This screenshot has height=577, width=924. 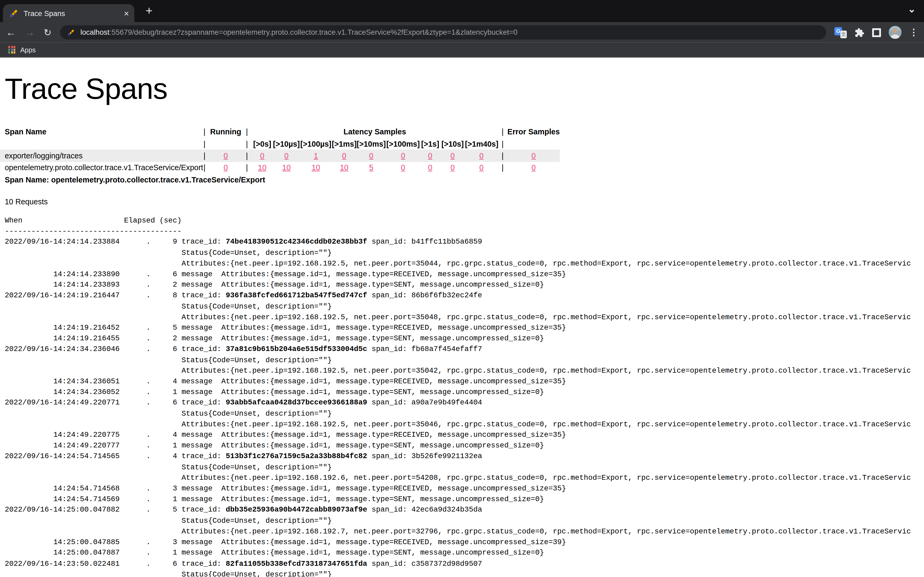 What do you see at coordinates (12, 50) in the screenshot?
I see `apps-grid-icon` at bounding box center [12, 50].